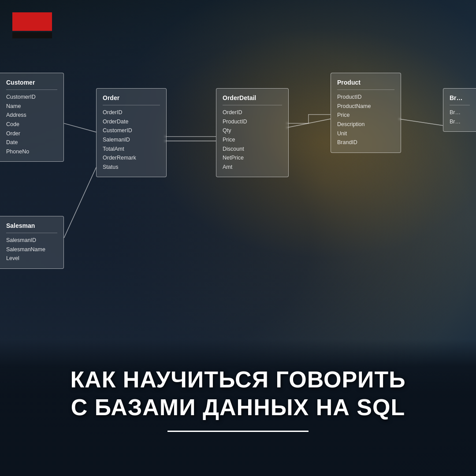  Describe the element at coordinates (366, 143) in the screenshot. I see `field-brandid: BrandID` at that location.